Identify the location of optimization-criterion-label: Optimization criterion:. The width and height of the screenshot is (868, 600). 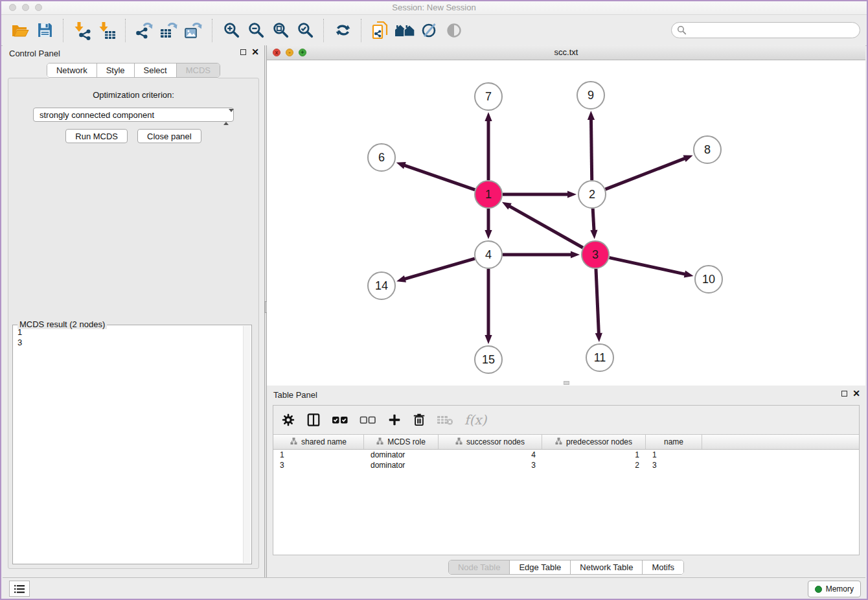
(133, 95).